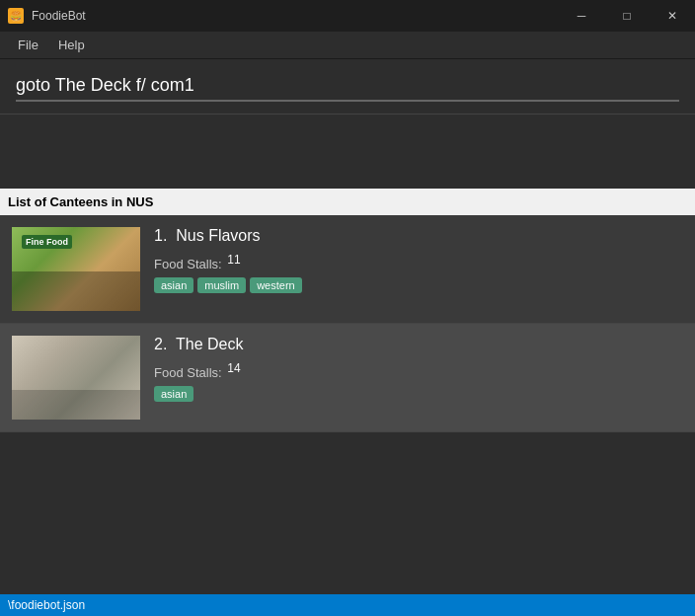 This screenshot has height=616, width=695. I want to click on app-icon: 🍔, so click(16, 16).